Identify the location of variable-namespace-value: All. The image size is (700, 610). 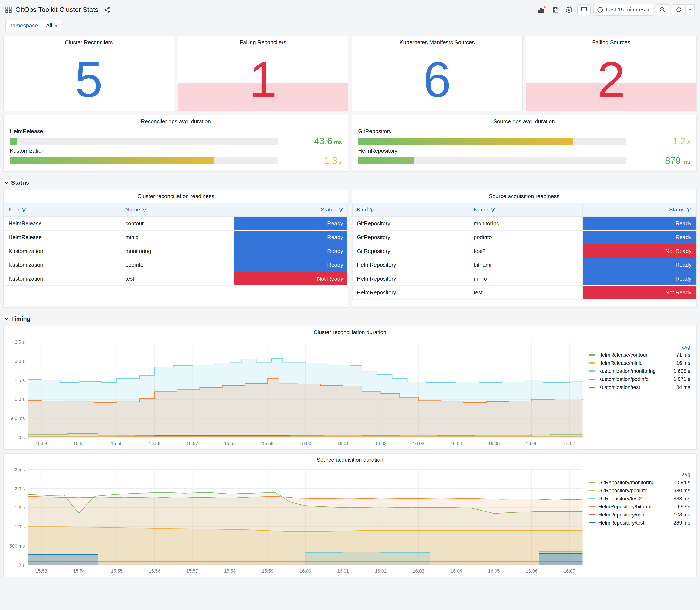
(49, 26).